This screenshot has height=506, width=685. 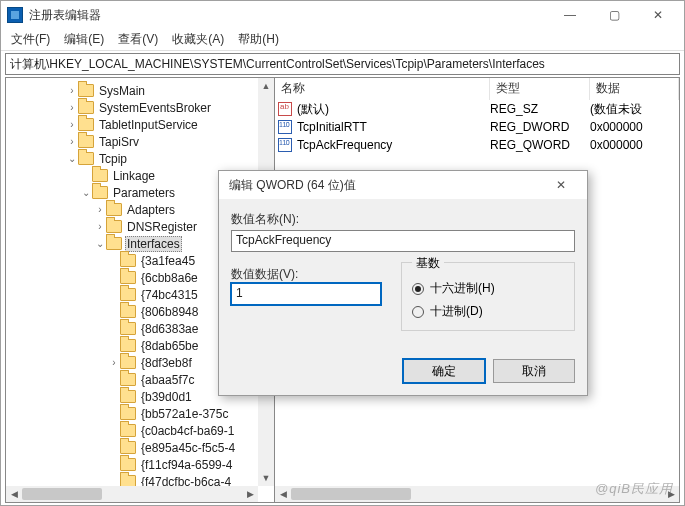 What do you see at coordinates (306, 274) in the screenshot?
I see `value-data-label: 数值数据(V):` at bounding box center [306, 274].